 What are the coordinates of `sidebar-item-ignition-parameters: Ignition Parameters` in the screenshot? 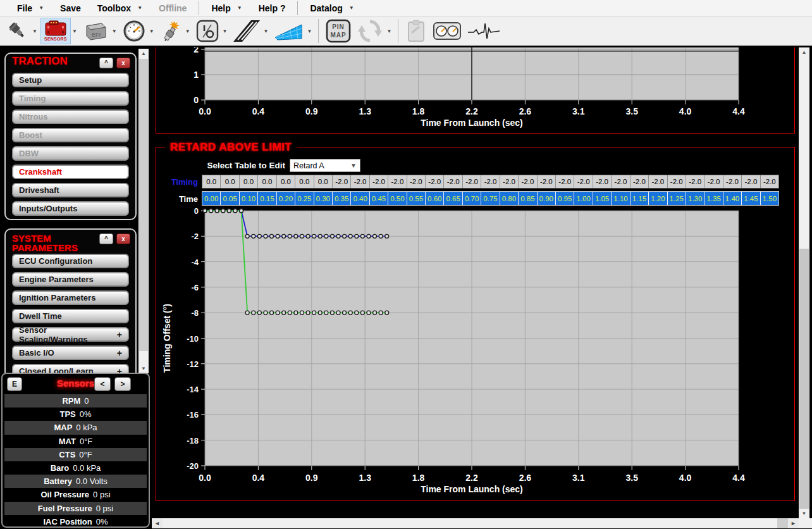 It's located at (71, 297).